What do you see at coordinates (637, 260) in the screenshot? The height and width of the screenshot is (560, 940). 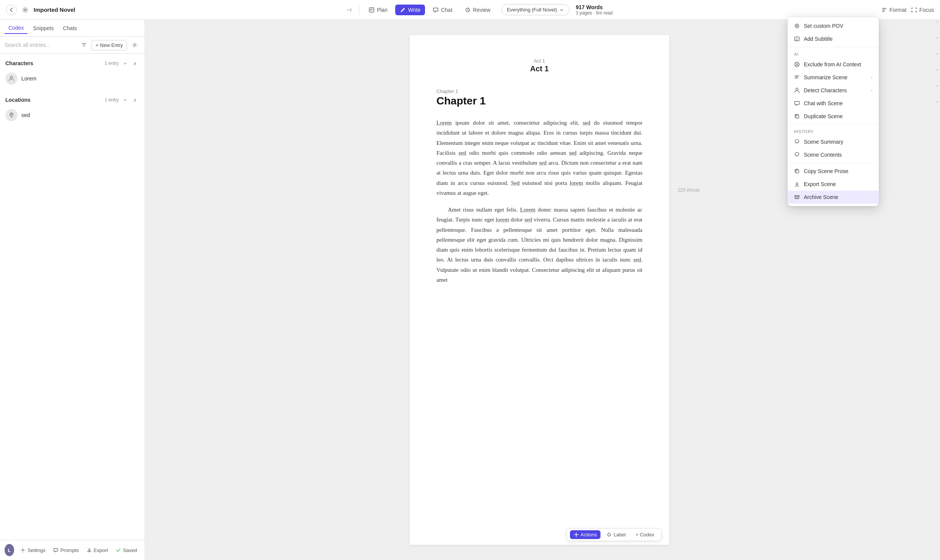 I see `sed-link-7: sed` at bounding box center [637, 260].